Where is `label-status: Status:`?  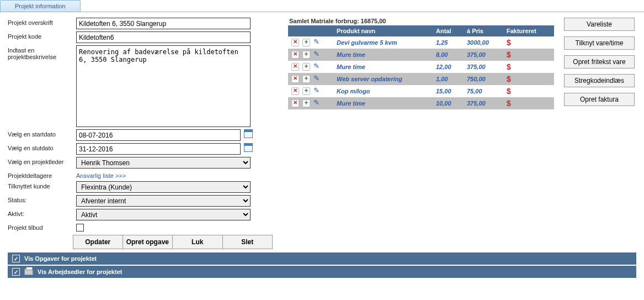 label-status: Status: is located at coordinates (40, 199).